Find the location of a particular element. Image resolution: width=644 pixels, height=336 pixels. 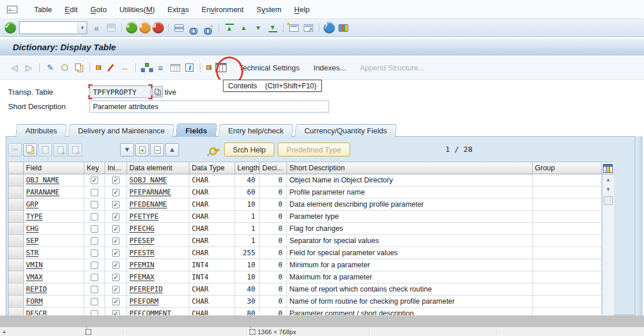

column-header-length: Length is located at coordinates (247, 169).